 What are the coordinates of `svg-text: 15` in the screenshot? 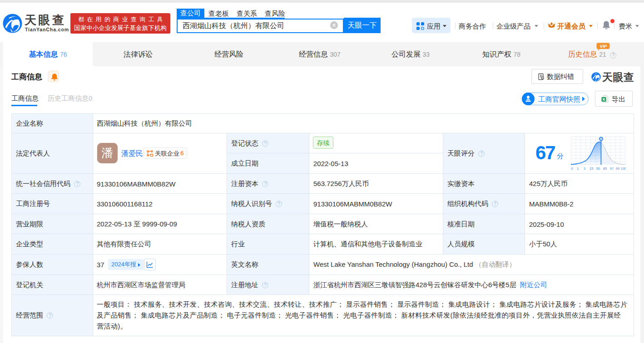 It's located at (591, 169).